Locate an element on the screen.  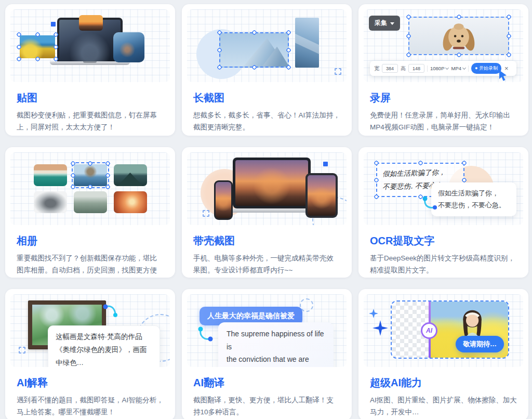
feature-title-super-ai: 超级AI能力 is located at coordinates (444, 383).